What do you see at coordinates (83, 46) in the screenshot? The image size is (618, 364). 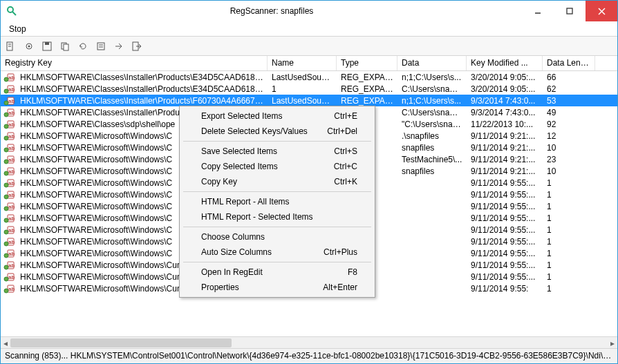 I see `tool-refresh-icon` at bounding box center [83, 46].